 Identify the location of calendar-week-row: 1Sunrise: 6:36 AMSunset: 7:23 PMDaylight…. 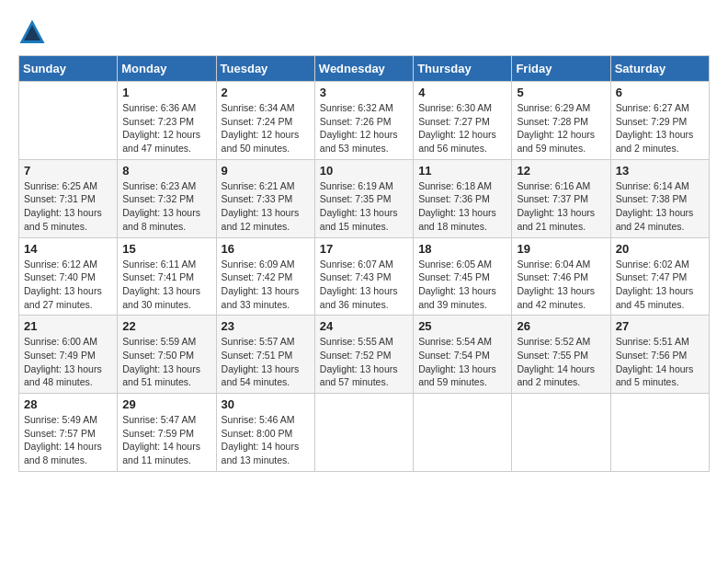
(364, 121).